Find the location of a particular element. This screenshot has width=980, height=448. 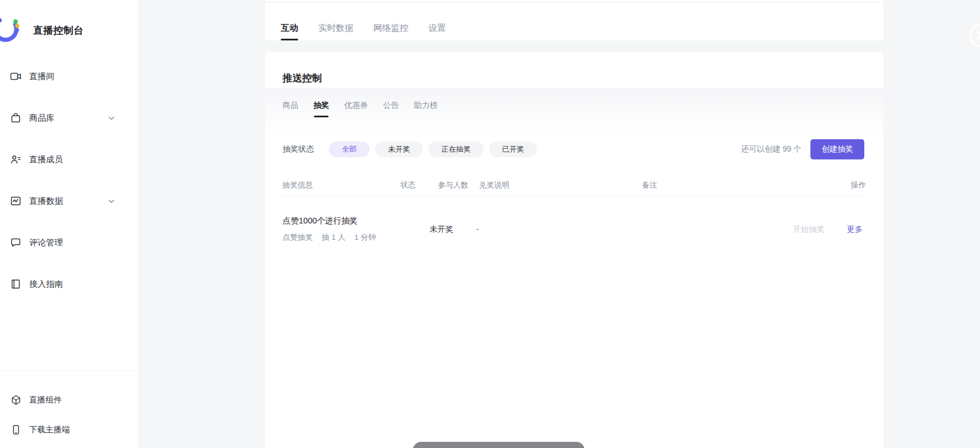

sidebar: 直播控制台 直播间 商品库 is located at coordinates (70, 224).